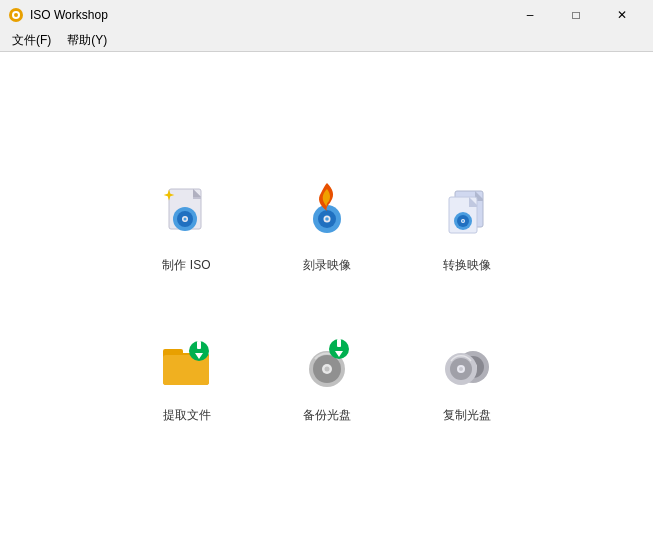 The width and height of the screenshot is (653, 552). I want to click on menu-help: 帮助(Y), so click(87, 40).